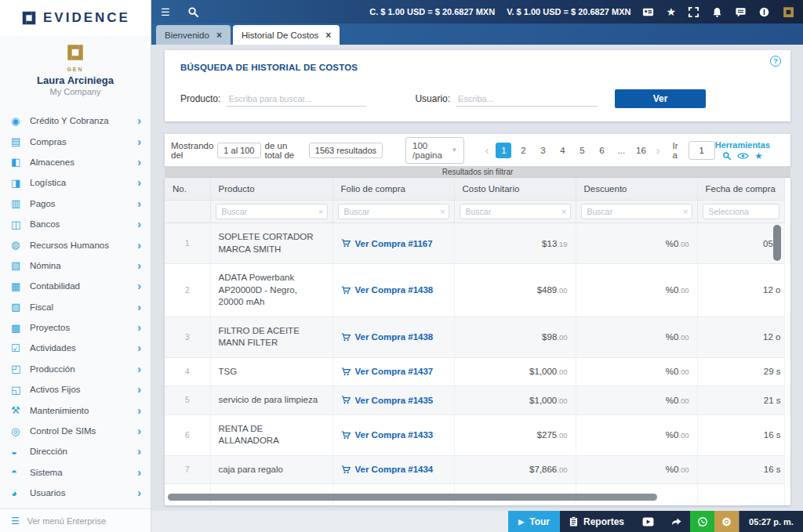 This screenshot has width=803, height=532. Describe the element at coordinates (637, 244) in the screenshot. I see `discount-cell: %0.00` at that location.